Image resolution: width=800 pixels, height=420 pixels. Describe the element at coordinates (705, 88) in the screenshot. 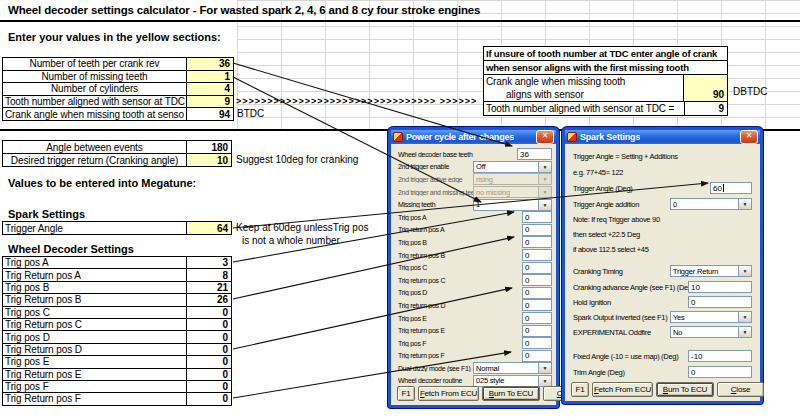

I see `cell-crank-angle-input: 90` at that location.